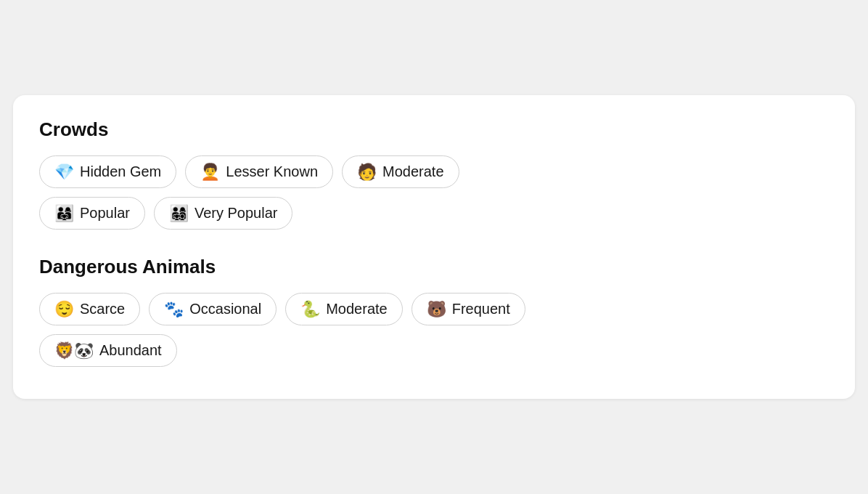  Describe the element at coordinates (434, 129) in the screenshot. I see `section-title-crowds: Crowds` at that location.